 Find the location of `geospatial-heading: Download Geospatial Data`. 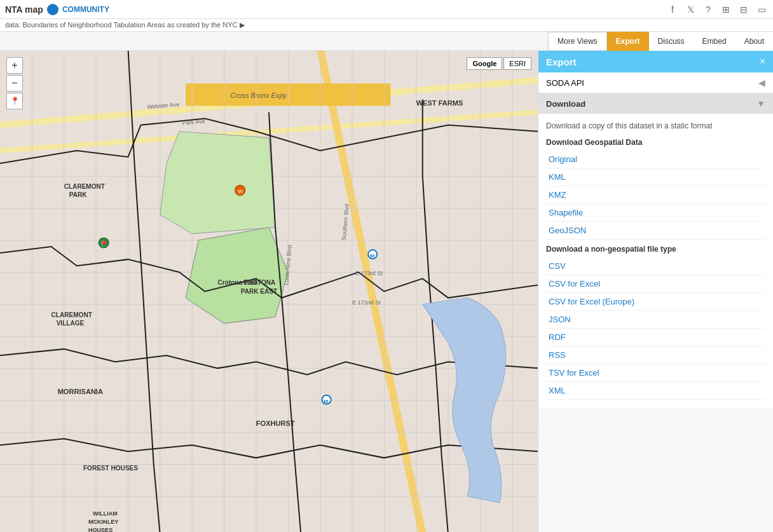

geospatial-heading: Download Geospatial Data is located at coordinates (656, 142).